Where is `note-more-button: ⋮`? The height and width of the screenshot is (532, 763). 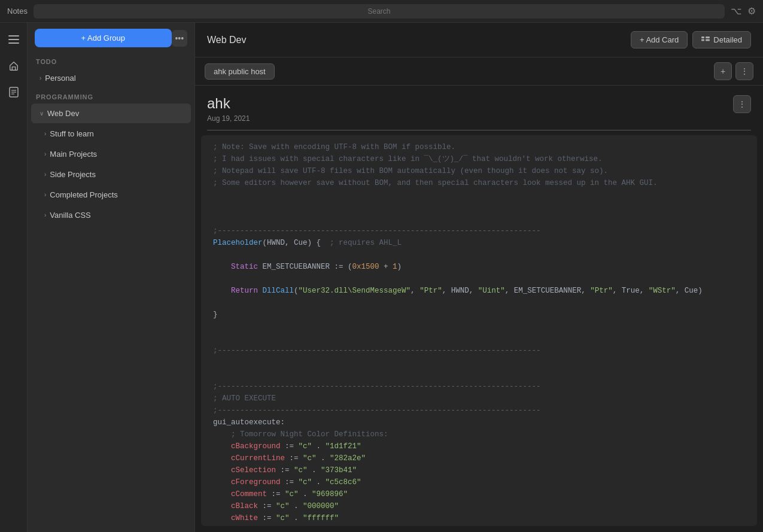
note-more-button: ⋮ is located at coordinates (742, 104).